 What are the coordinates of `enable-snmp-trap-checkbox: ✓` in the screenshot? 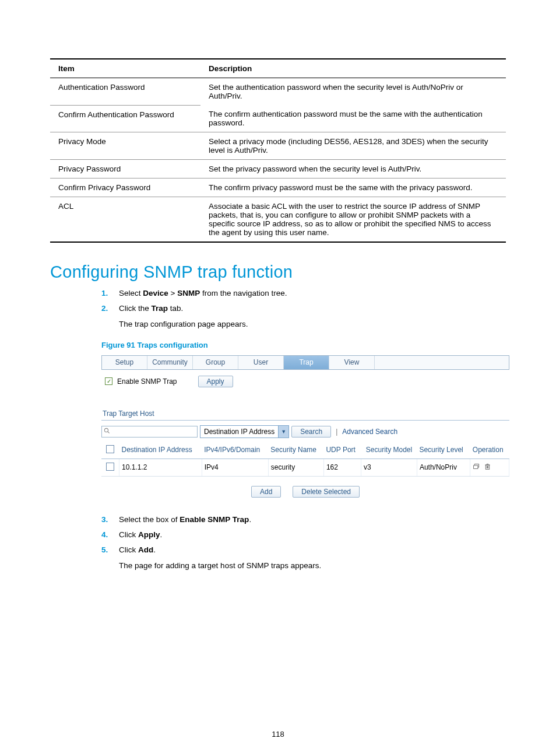 It's located at (108, 382).